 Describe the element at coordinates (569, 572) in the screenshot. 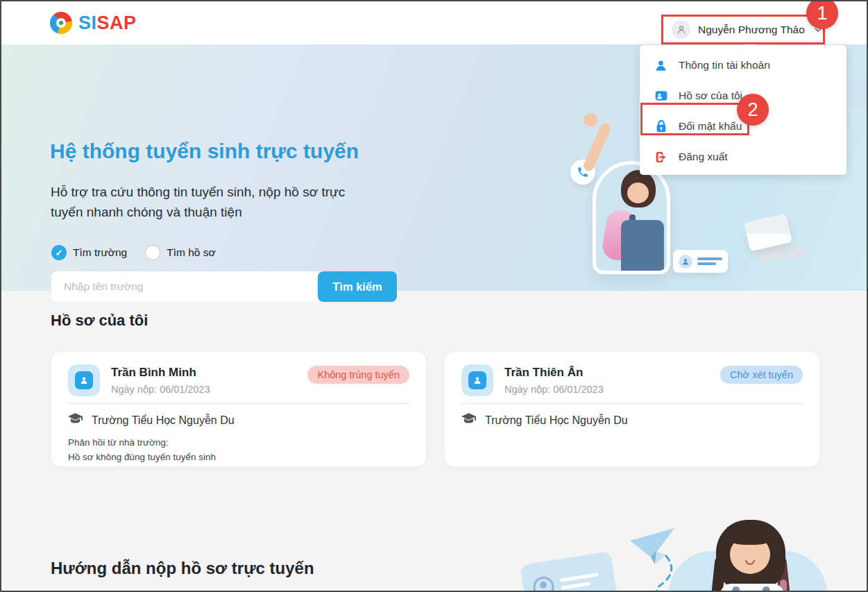

I see `illustration-id-card` at that location.